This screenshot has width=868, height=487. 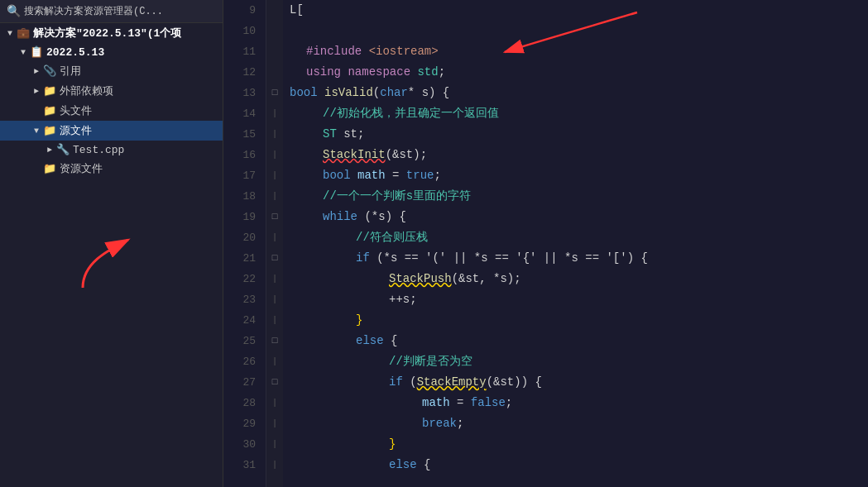 I want to click on g23: |, so click(x=275, y=299).